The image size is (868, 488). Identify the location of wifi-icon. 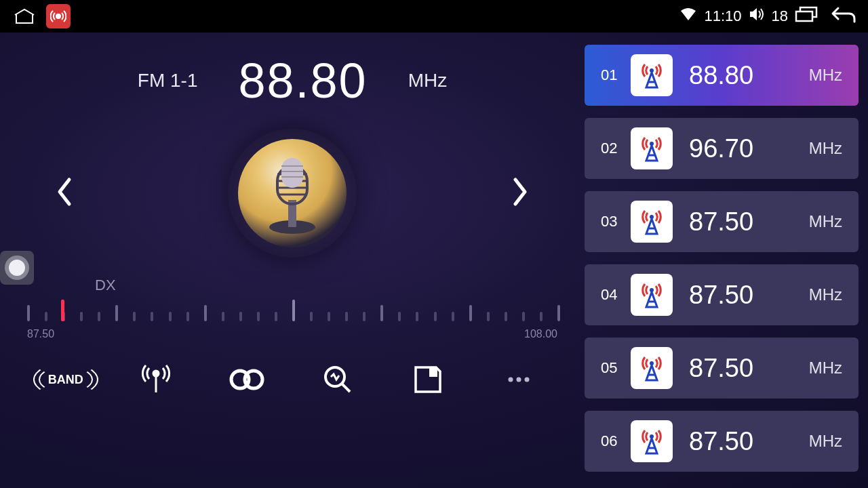
(688, 16).